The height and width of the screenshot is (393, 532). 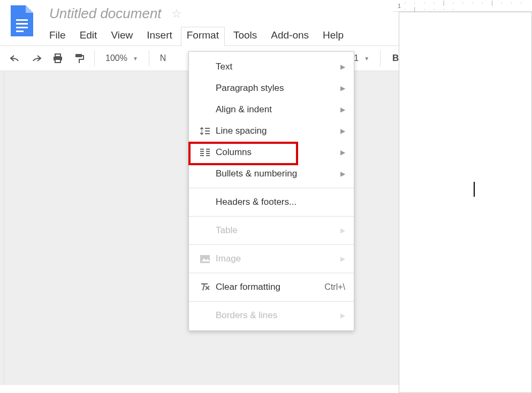 What do you see at coordinates (105, 14) in the screenshot?
I see `document-title: Untitled document` at bounding box center [105, 14].